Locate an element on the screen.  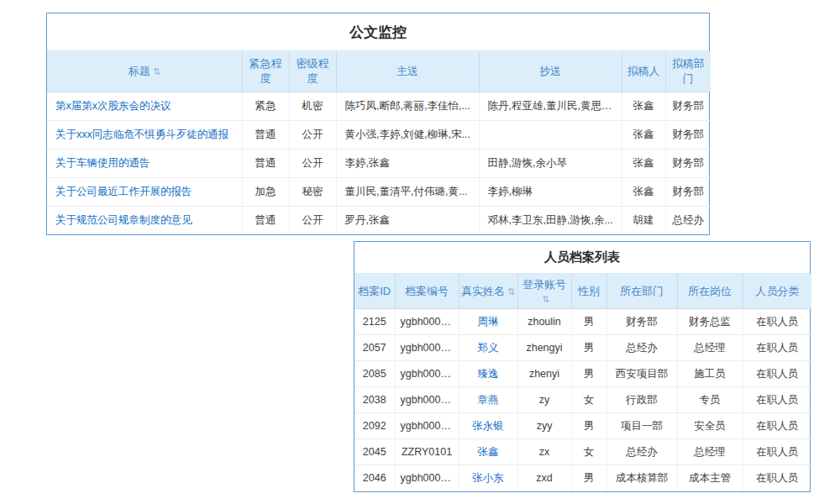
table-cell: zx is located at coordinates (544, 452).